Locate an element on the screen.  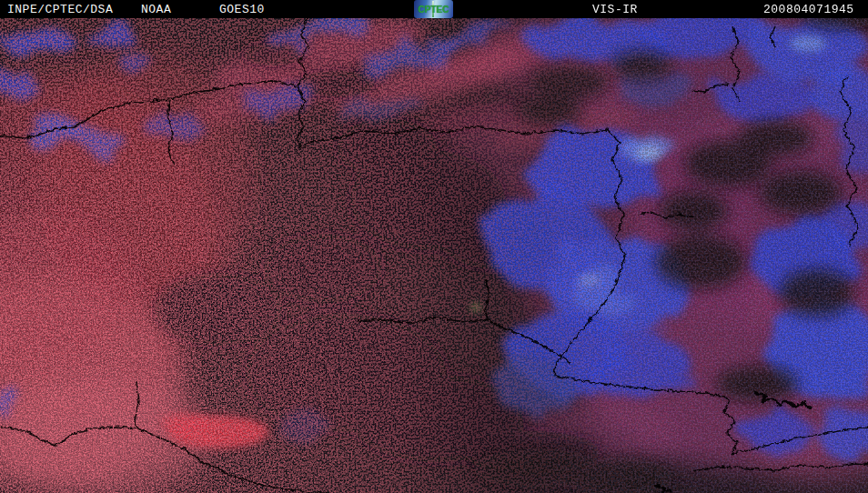
cptec-logo-text: CPTEC is located at coordinates (434, 9).